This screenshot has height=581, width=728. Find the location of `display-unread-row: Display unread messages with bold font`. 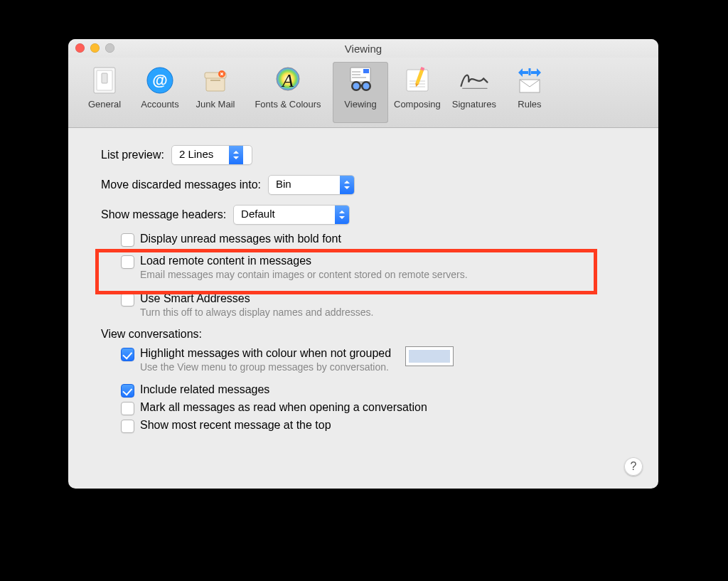

display-unread-row: Display unread messages with bold font is located at coordinates (369, 239).